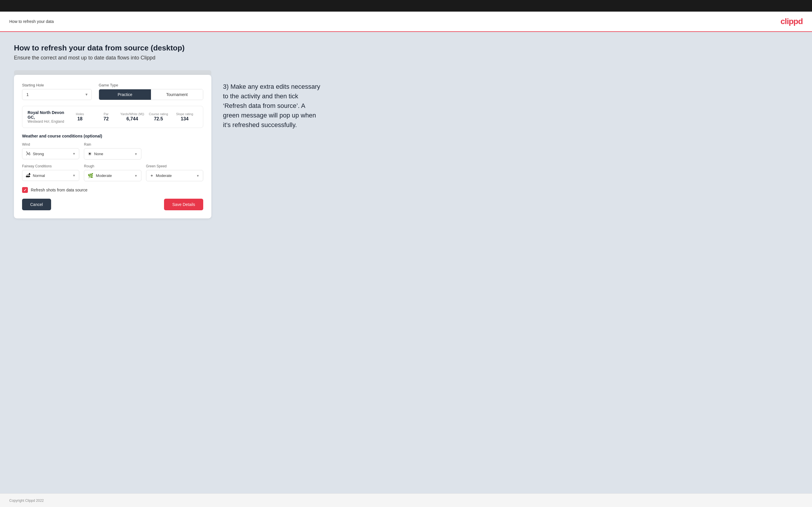  What do you see at coordinates (113, 154) in the screenshot?
I see `rain-value: None` at bounding box center [113, 154].